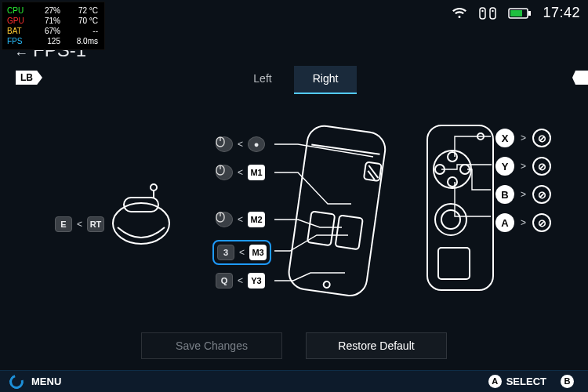  Describe the element at coordinates (226, 252) in the screenshot. I see `key-chip: 3` at that location.